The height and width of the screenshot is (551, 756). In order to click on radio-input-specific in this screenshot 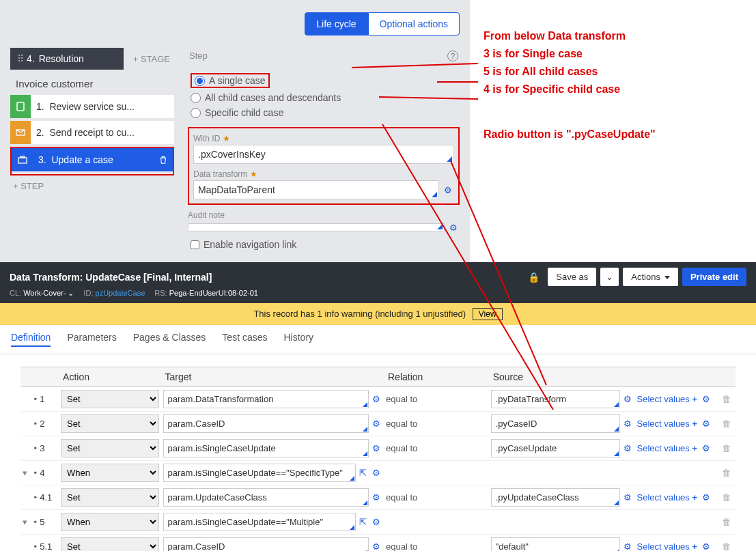, I will do `click(195, 113)`.